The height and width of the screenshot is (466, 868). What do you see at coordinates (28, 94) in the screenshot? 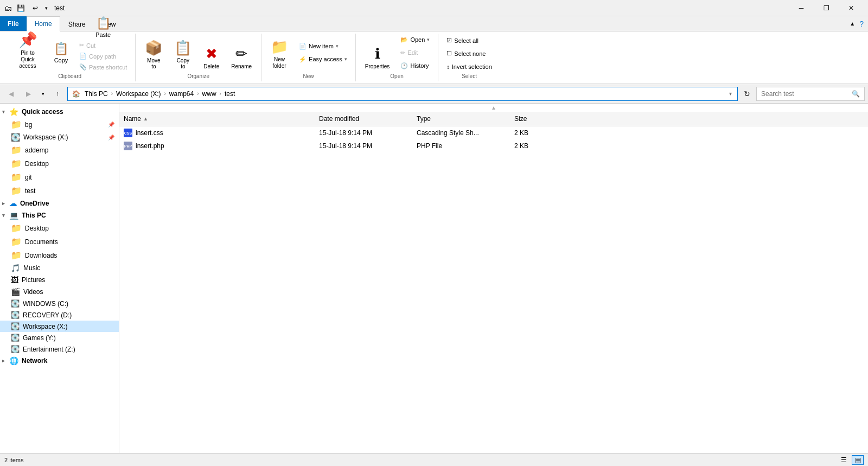
I see `forward-button: ▶` at bounding box center [28, 94].